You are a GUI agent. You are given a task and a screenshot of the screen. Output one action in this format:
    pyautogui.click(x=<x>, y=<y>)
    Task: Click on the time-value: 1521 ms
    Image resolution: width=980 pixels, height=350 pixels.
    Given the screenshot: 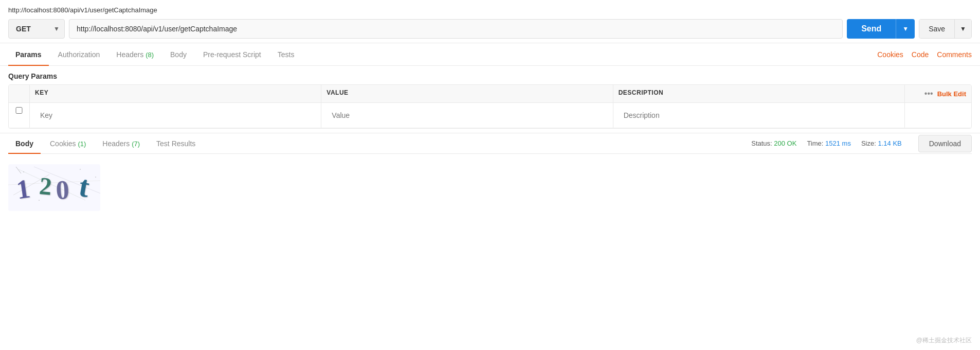 What is the action you would take?
    pyautogui.click(x=838, y=143)
    